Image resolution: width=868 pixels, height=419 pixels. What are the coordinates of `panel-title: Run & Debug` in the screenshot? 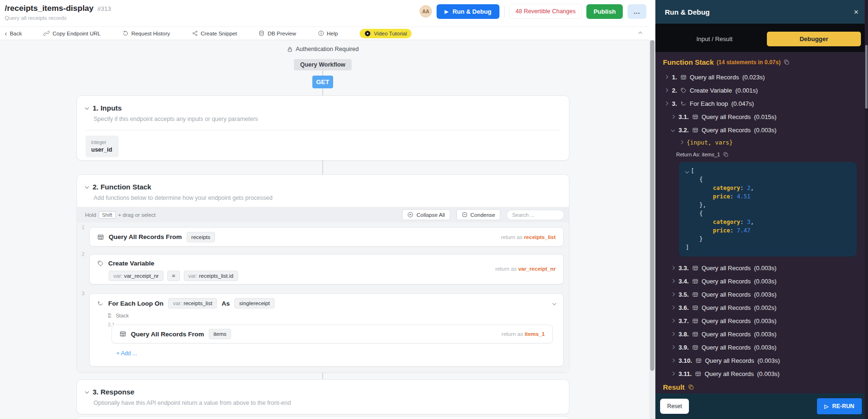 It's located at (687, 12).